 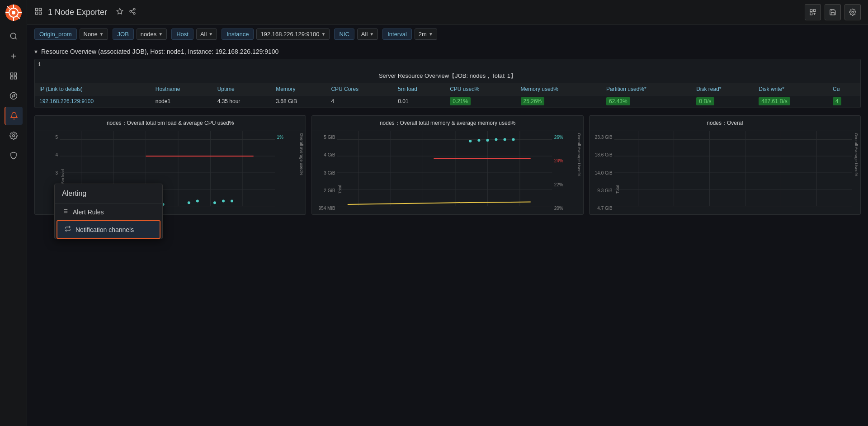 I want to click on chart-memory-body: 5 GiB 4 GiB 3 GiB 2 GiB 954 MiB, so click(x=448, y=173).